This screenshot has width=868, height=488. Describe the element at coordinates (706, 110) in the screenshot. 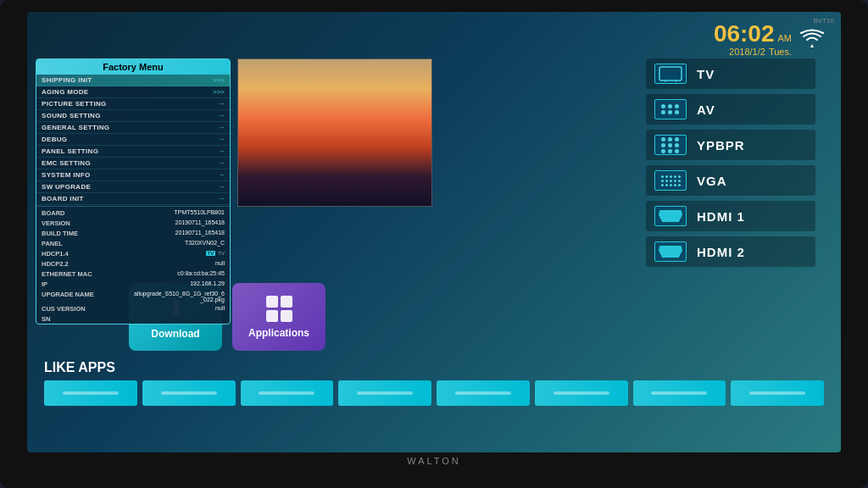

I see `input-av-label: AV` at that location.